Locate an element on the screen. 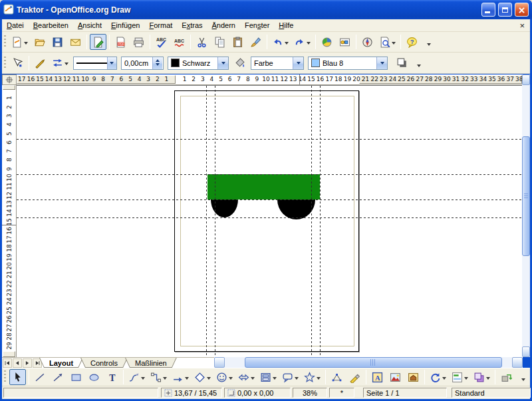 The width and height of the screenshot is (532, 401). cut-button is located at coordinates (202, 42).